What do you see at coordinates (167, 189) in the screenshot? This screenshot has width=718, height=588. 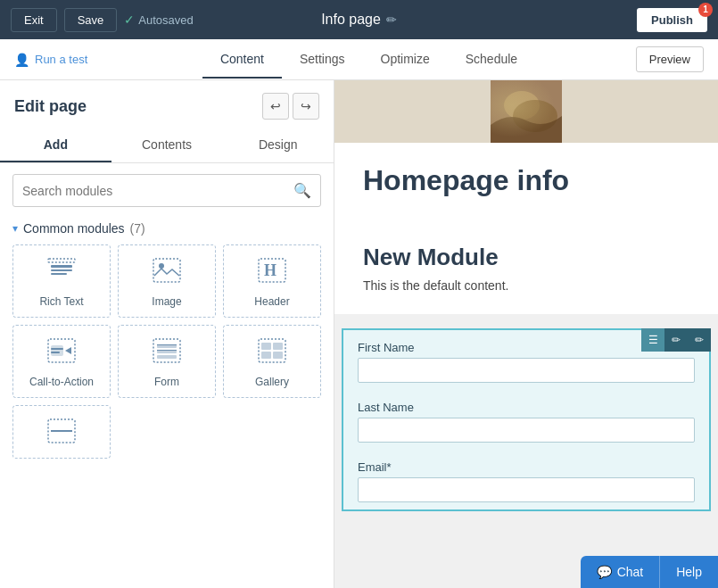 I see `search-wrap: 🔍` at bounding box center [167, 189].